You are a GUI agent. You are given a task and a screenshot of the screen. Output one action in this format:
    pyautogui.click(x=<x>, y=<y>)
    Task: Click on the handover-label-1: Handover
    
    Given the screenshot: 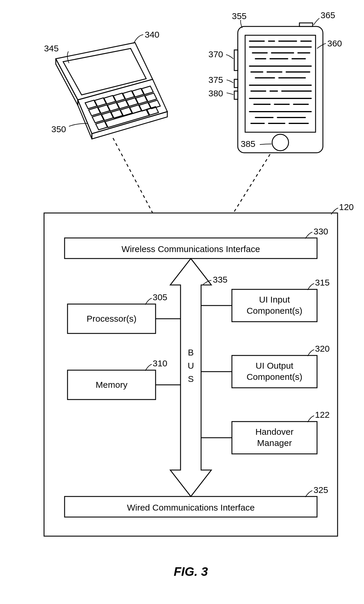 What is the action you would take?
    pyautogui.click(x=274, y=432)
    